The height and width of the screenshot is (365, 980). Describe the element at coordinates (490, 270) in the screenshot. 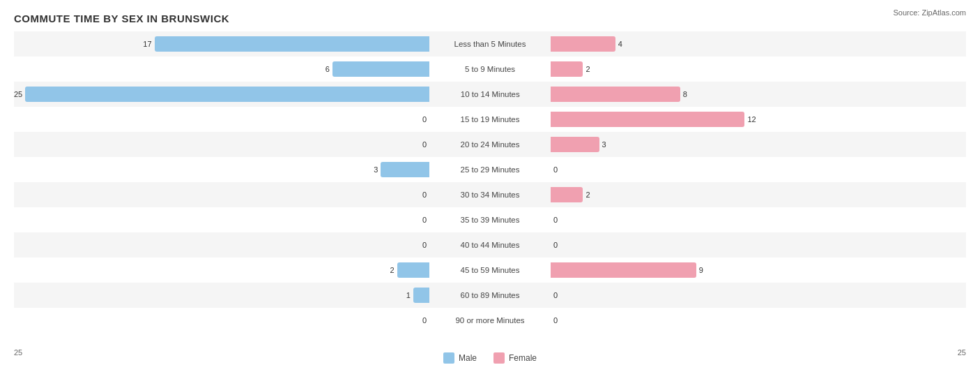

I see `table-row: 245 to 59 Minutes9` at that location.